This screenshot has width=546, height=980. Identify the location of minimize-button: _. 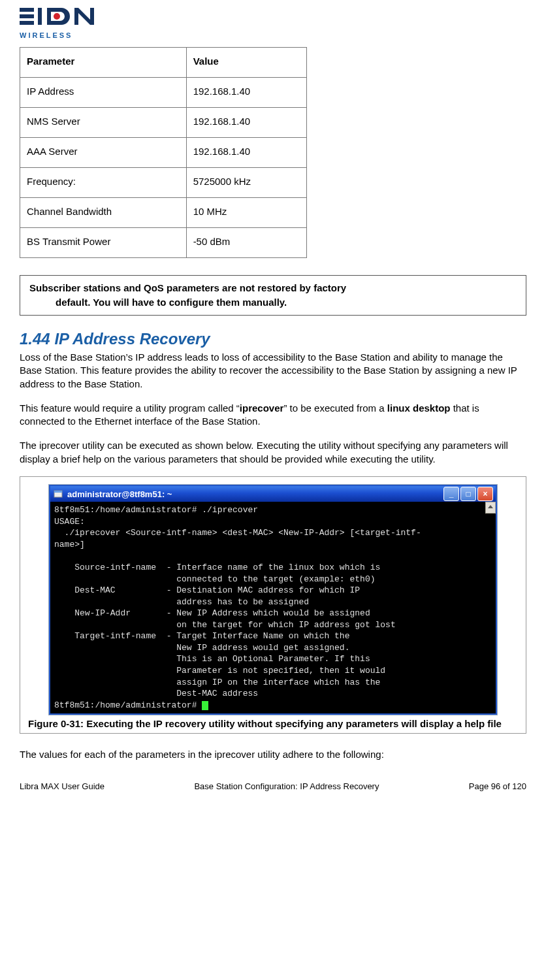
(451, 494).